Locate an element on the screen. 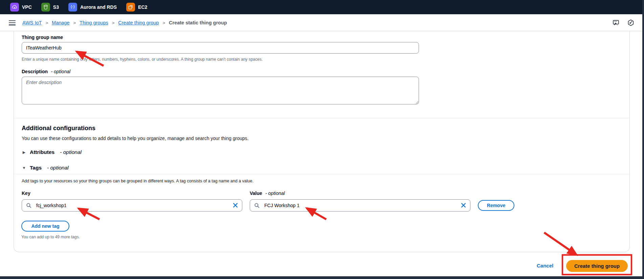  breadcrumb-bar: AWS IoT > Manage > Thing groups > Create… is located at coordinates (322, 23).